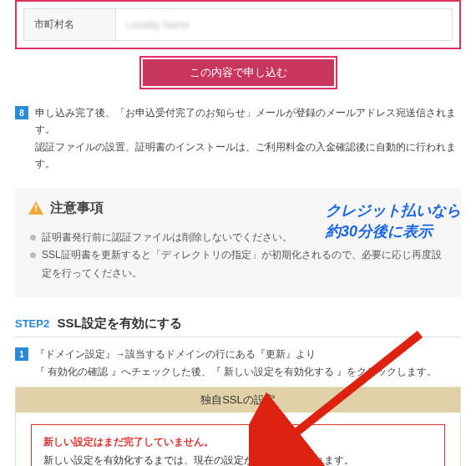 The height and width of the screenshot is (466, 476). I want to click on step-badge: 1, so click(22, 354).